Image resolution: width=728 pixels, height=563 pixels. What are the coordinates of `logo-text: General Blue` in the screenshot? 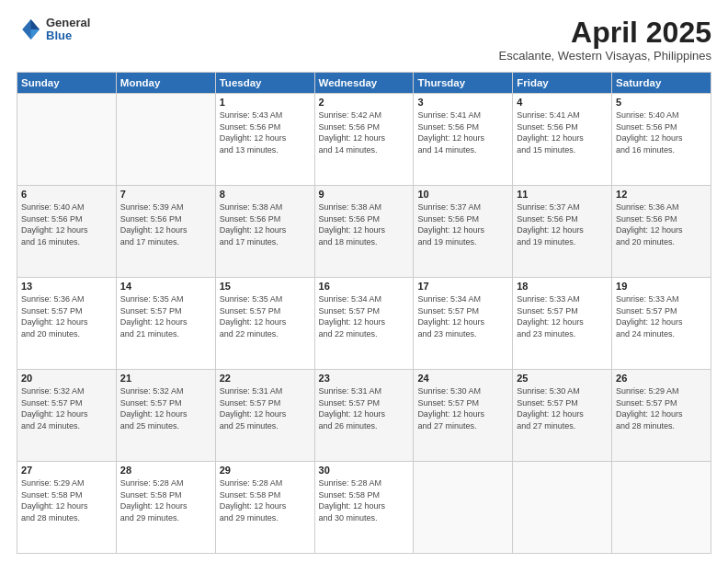 It's located at (68, 29).